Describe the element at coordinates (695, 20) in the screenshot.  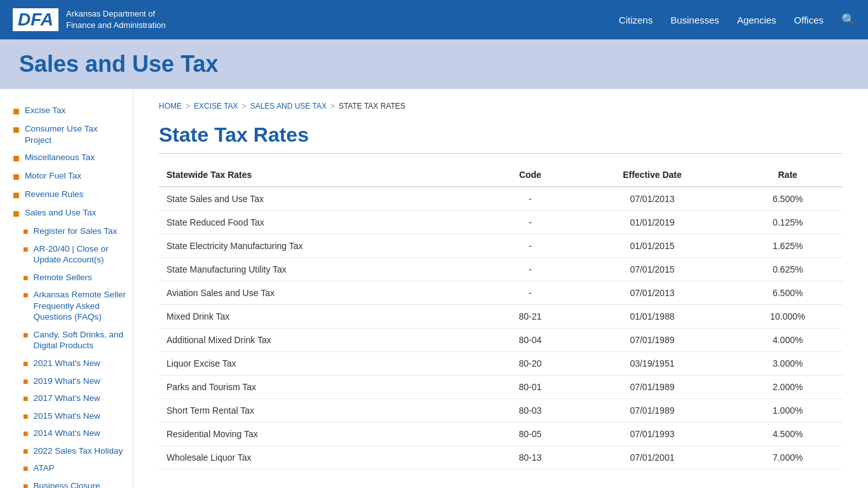
I see `nav-businesses: Businesses` at that location.